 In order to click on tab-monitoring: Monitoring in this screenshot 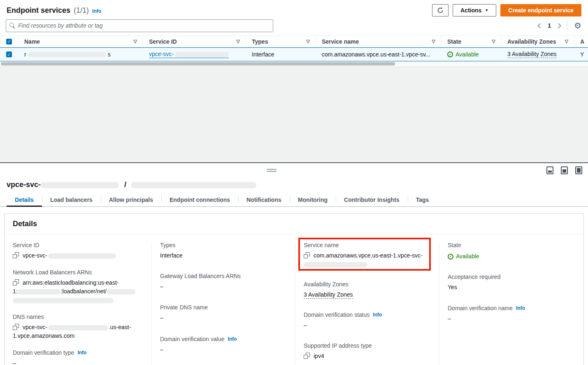, I will do `click(313, 200)`.